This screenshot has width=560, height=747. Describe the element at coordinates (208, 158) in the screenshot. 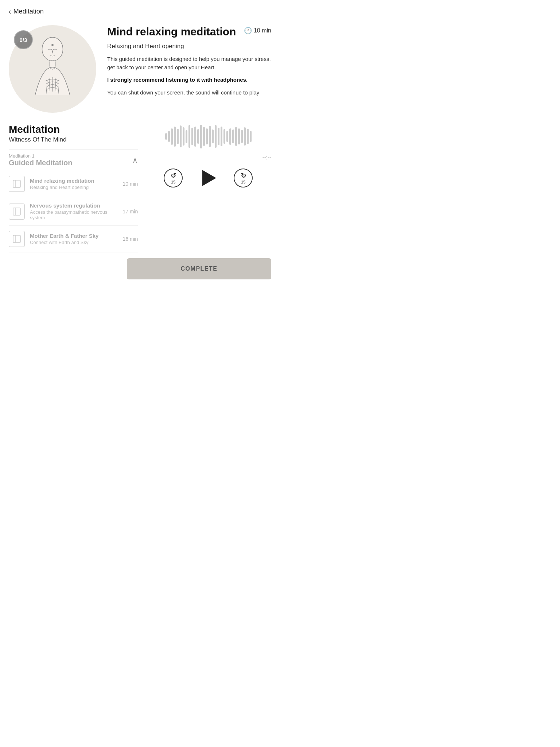

I see `time-display: --:--` at that location.